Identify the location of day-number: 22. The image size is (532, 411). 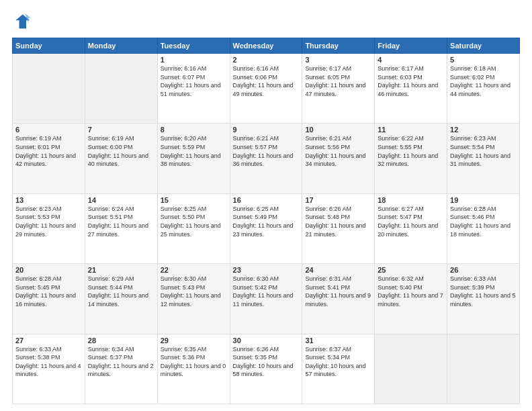
(193, 270).